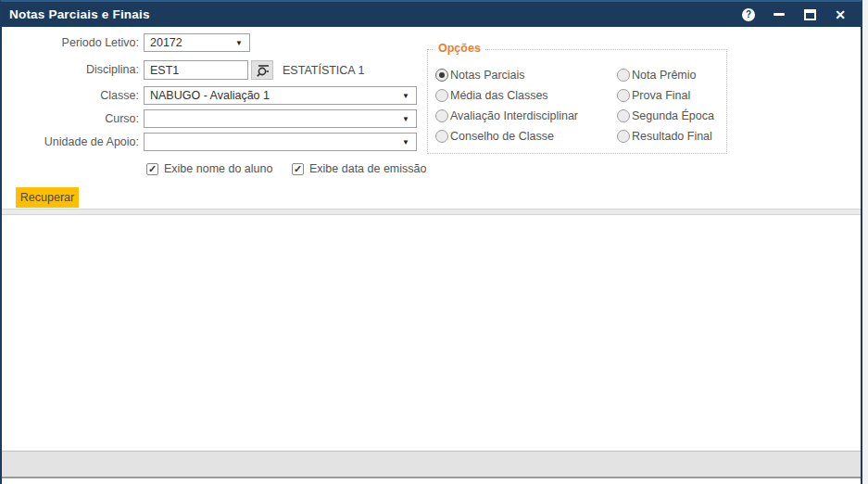 Image resolution: width=868 pixels, height=484 pixels. What do you see at coordinates (663, 75) in the screenshot?
I see `radio-label: Nota Prêmio` at bounding box center [663, 75].